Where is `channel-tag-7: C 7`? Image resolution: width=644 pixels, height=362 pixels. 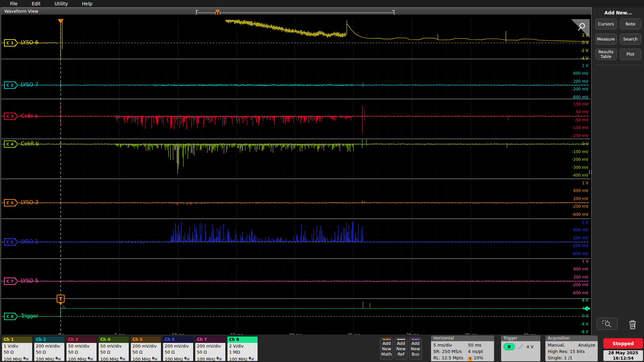
channel-tag-7: C 7 is located at coordinates (11, 281).